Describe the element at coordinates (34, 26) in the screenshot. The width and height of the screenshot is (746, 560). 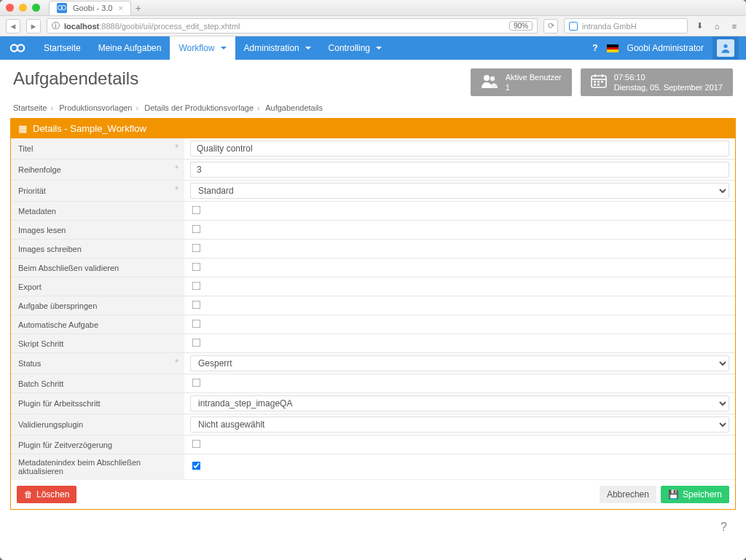
I see `nav-forward-button: ►` at that location.